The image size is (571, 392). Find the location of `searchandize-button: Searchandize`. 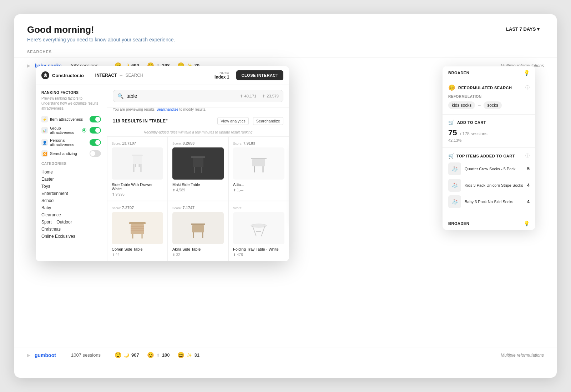

searchandize-button: Searchandize is located at coordinates (268, 121).